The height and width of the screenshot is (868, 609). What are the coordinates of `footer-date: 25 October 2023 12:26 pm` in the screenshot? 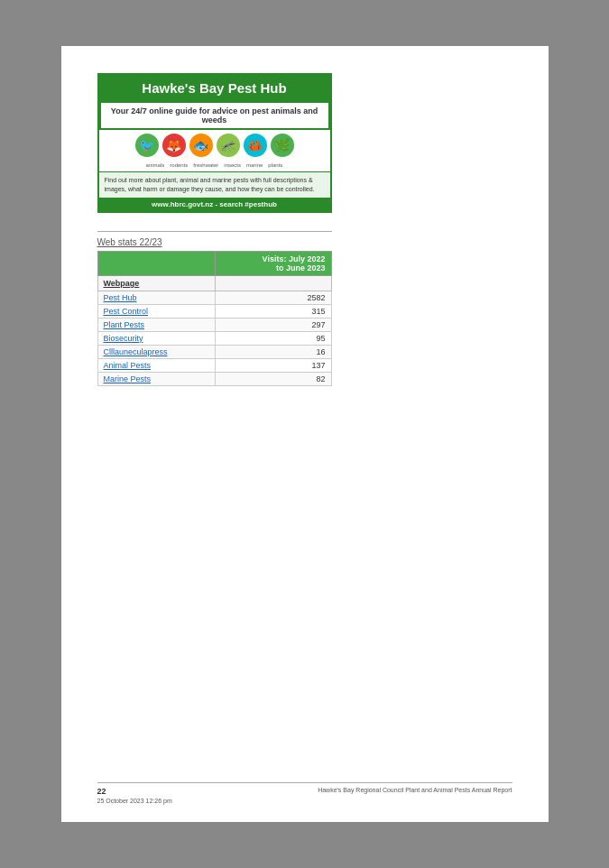 It's located at (135, 801).